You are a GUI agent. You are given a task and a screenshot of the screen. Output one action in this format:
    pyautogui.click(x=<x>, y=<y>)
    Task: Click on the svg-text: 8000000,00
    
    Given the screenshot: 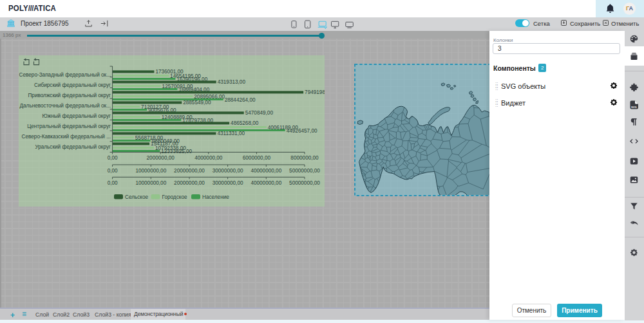 What is the action you would take?
    pyautogui.click(x=305, y=158)
    